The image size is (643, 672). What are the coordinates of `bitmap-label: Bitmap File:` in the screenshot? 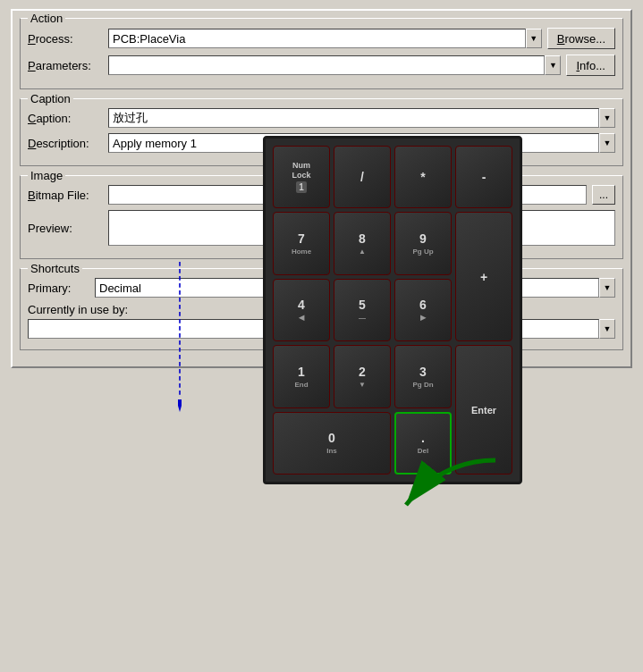 It's located at (68, 195).